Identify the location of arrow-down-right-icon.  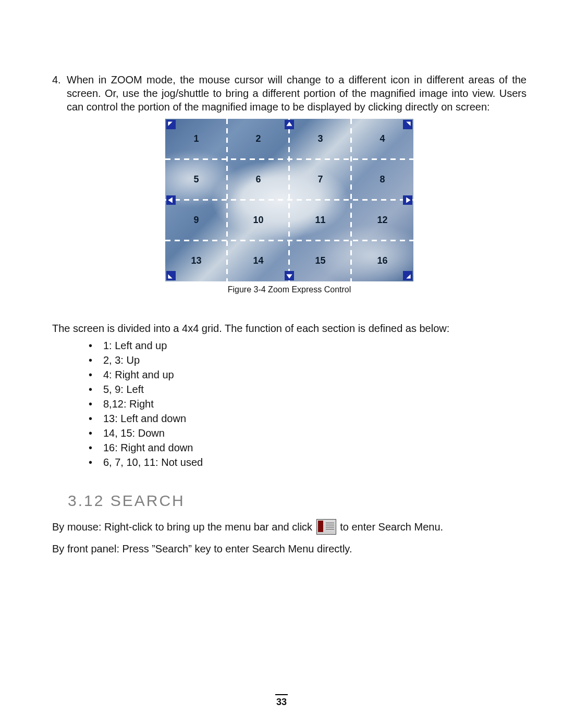
(408, 276).